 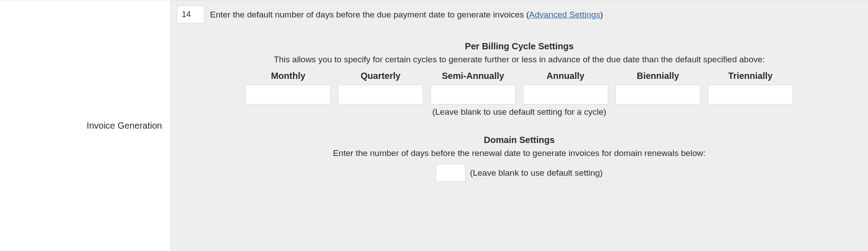 I want to click on billing-cycles-grid: Monthly Quarterly Semi-Annually Annually…, so click(x=519, y=88).